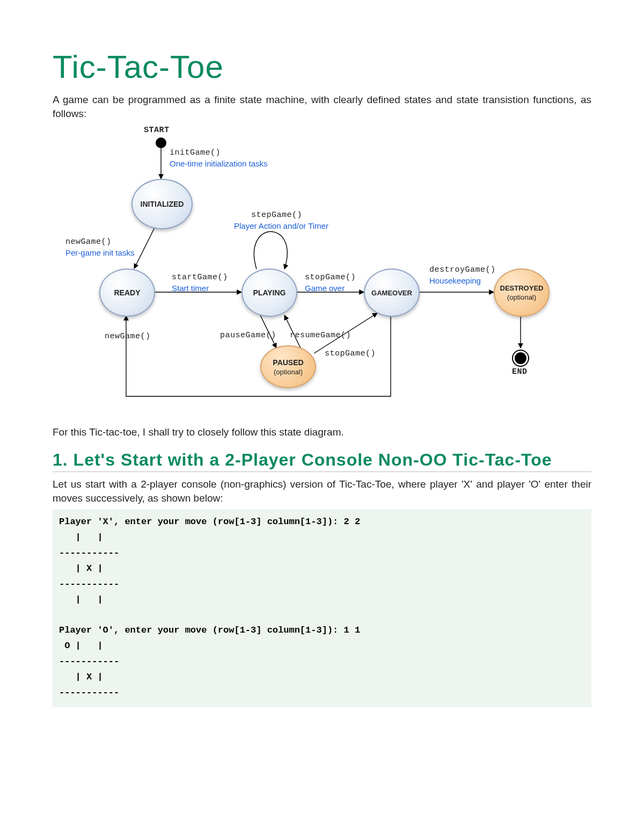 Image resolution: width=644 pixels, height=834 pixels. I want to click on state-paused-sub: (optional), so click(288, 372).